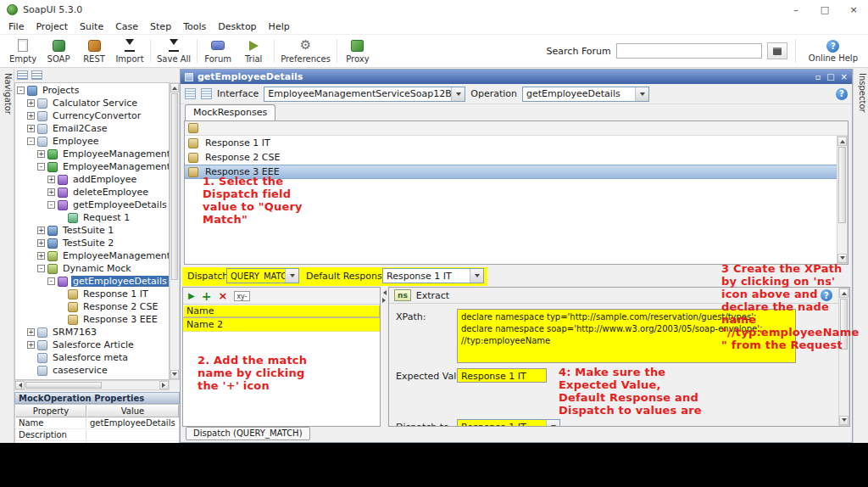 The height and width of the screenshot is (487, 868). Describe the element at coordinates (92, 256) in the screenshot. I see `tree-item-mockservice: + EmployeeManagementServiceSoap1` at that location.